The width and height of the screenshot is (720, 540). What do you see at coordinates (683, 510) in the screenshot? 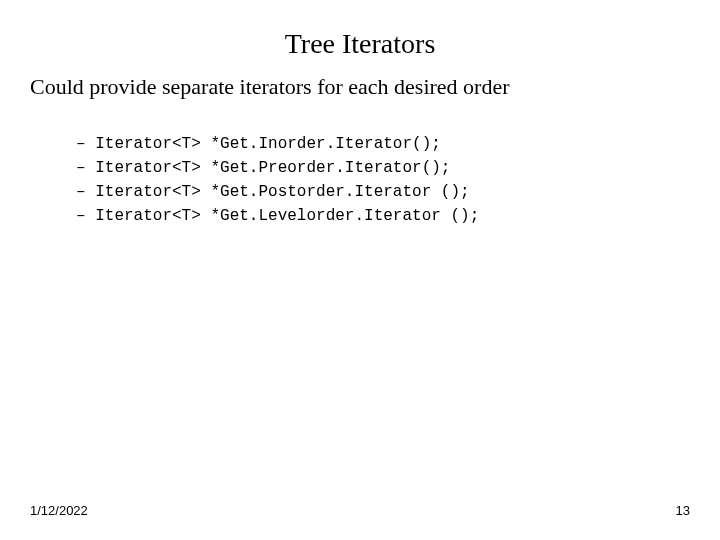
I see `footer-page: 13` at bounding box center [683, 510].